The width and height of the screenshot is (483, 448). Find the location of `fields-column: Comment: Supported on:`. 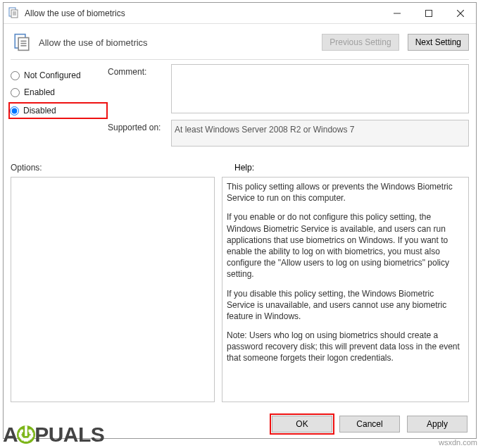

fields-column: Comment: Supported on: is located at coordinates (289, 108).